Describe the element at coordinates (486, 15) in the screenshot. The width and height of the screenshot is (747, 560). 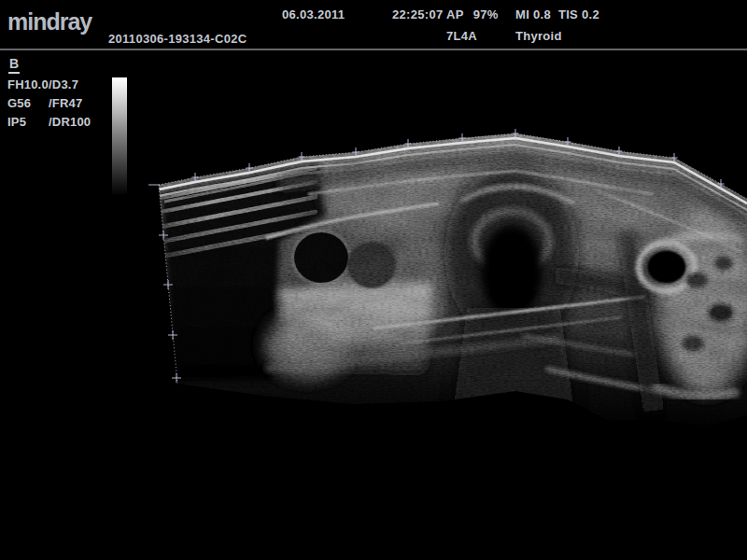
I see `acoustic-power-value: 97%` at that location.